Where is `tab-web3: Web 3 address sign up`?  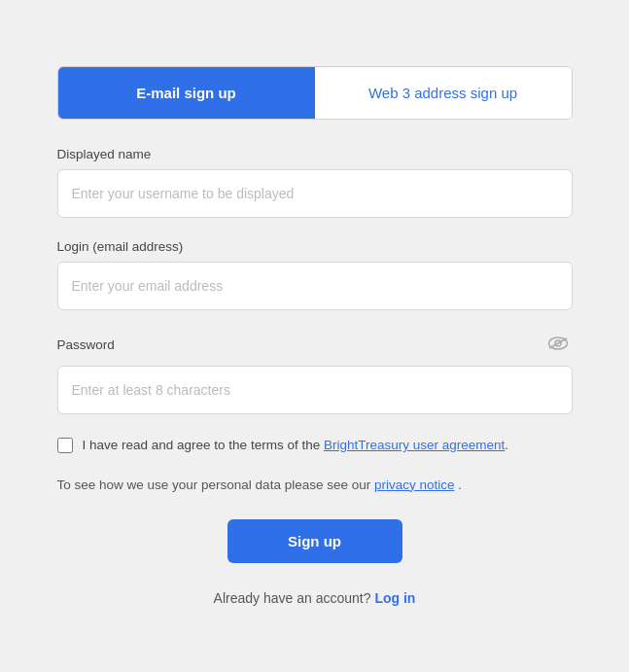 tab-web3: Web 3 address sign up is located at coordinates (443, 93).